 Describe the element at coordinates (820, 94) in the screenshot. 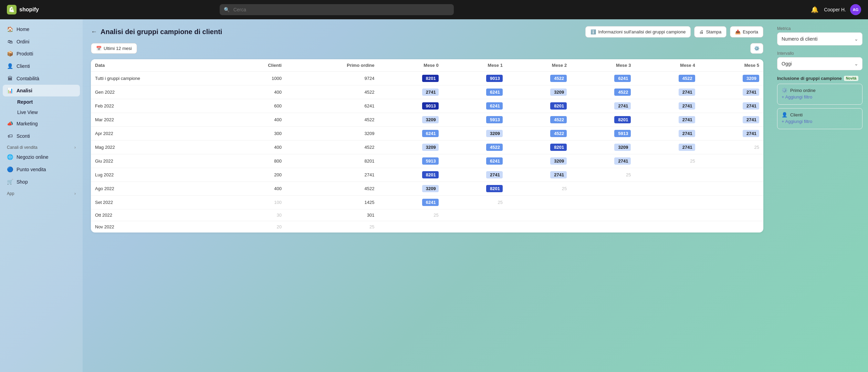

I see `primo-ordine-filter: ⚙️ Primo ordine + Aggiungi filtro` at that location.